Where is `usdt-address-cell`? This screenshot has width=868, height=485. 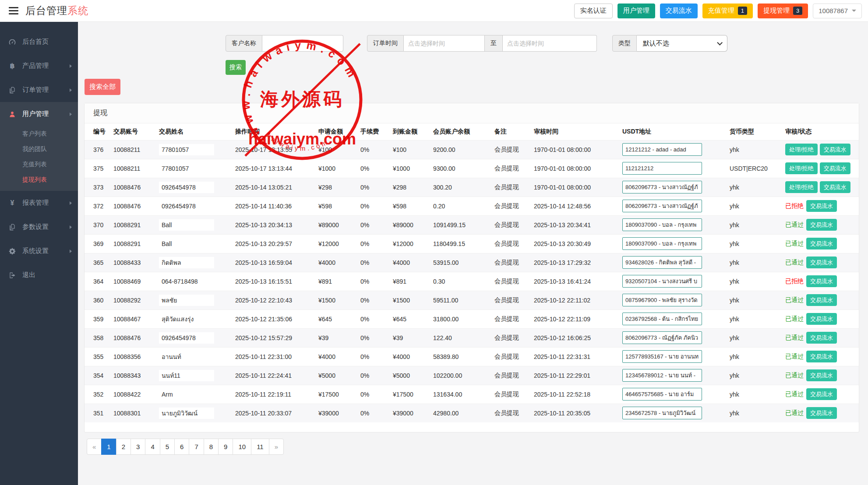
usdt-address-cell is located at coordinates (673, 225).